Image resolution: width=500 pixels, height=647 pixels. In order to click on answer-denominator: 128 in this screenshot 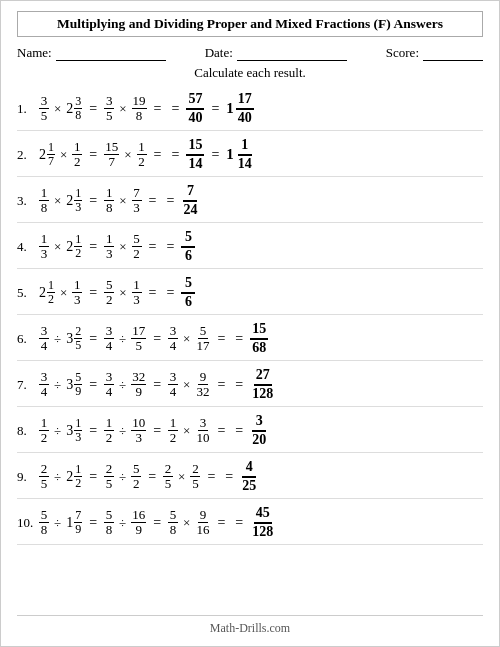, I will do `click(262, 532)`.